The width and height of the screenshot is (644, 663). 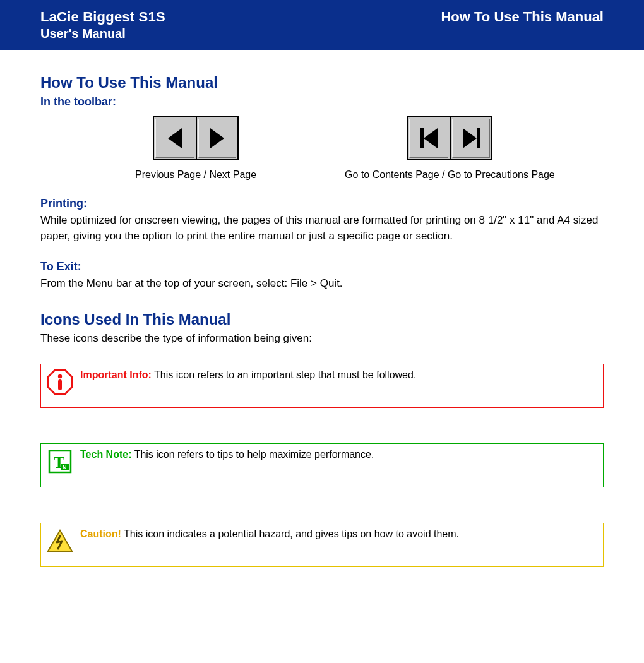 I want to click on section-how-to-use: How To Use This Manual, so click(x=322, y=83).